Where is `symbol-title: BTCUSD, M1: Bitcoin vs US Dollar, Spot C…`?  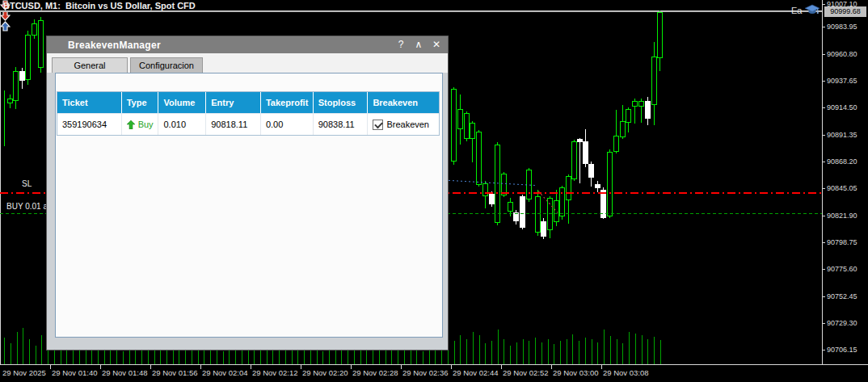 symbol-title: BTCUSD, M1: Bitcoin vs US Dollar, Spot C… is located at coordinates (99, 6).